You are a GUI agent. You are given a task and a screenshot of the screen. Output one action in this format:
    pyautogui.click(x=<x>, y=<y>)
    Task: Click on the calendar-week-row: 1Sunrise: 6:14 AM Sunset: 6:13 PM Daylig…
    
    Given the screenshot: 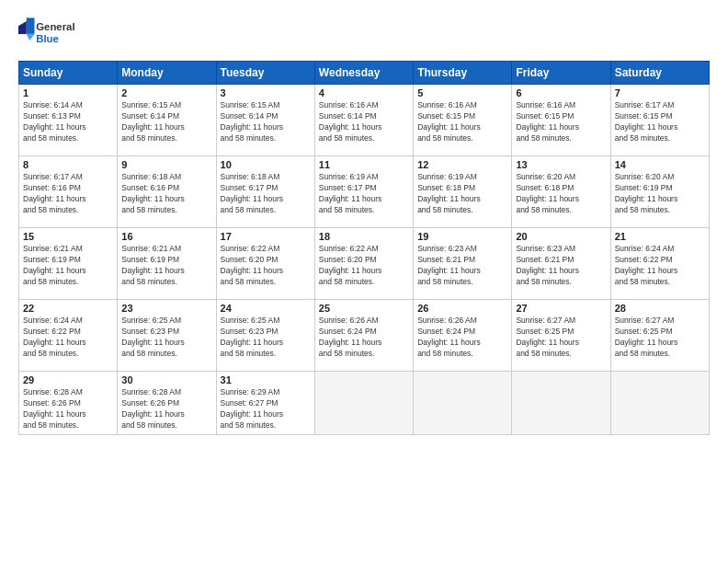 What is the action you would take?
    pyautogui.click(x=364, y=121)
    